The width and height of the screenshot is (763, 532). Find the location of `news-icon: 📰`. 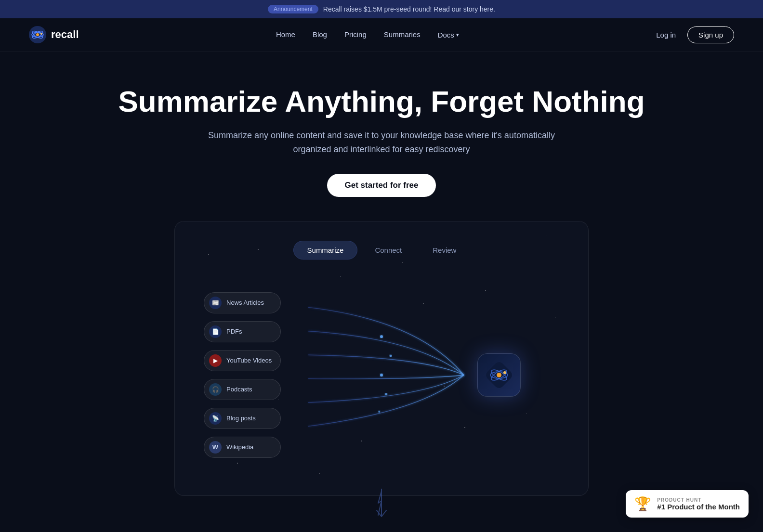

news-icon: 📰 is located at coordinates (215, 303).